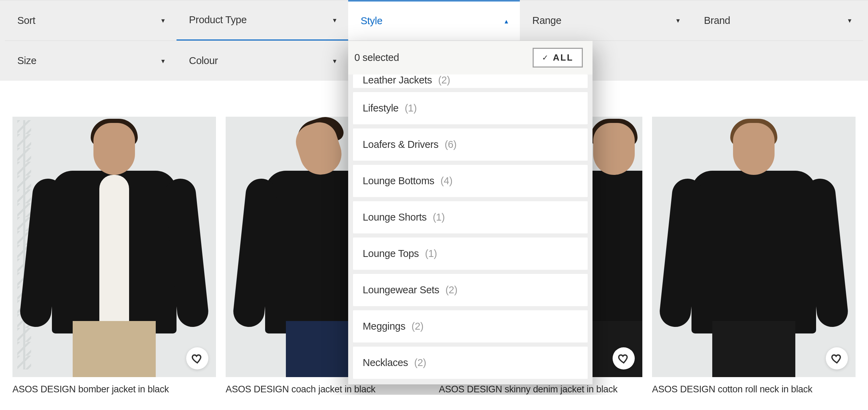  What do you see at coordinates (401, 144) in the screenshot?
I see `style-option-label: Loafers & Drivers` at bounding box center [401, 144].